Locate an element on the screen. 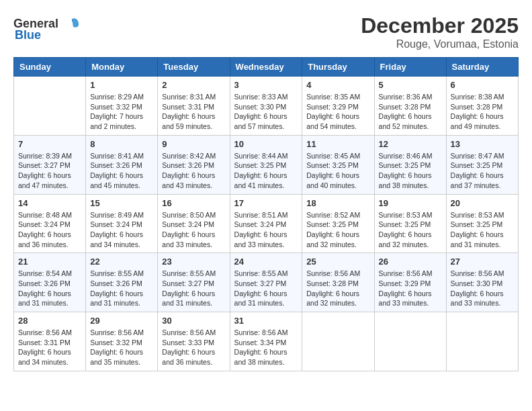  calendar-cell: 7Sunrise: 8:39 AM Sunset: 3:27 PM Daylig… is located at coordinates (50, 165).